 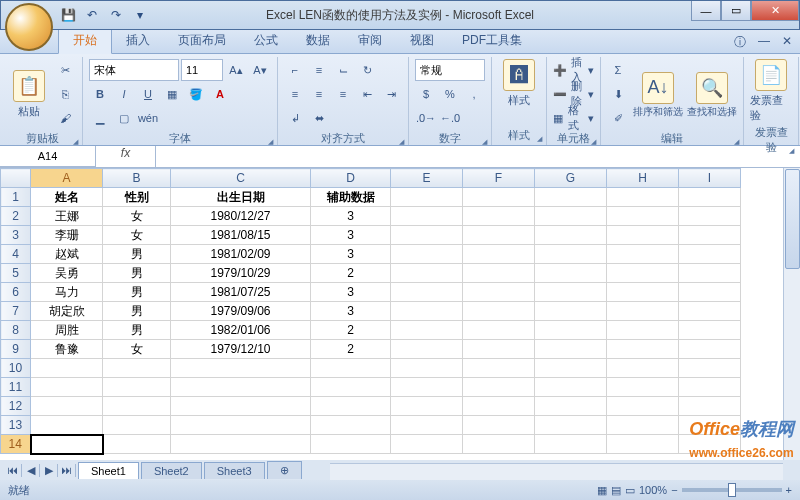 I want to click on cell-C3: 1981/08/15, so click(x=241, y=236).